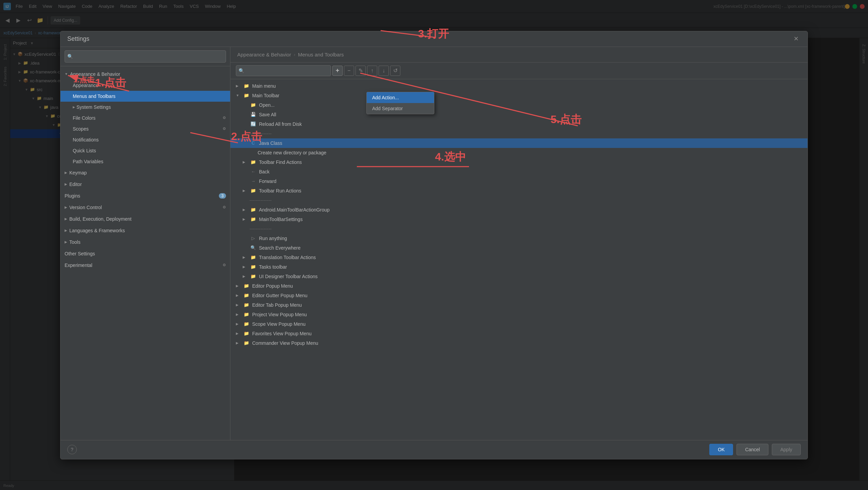 The image size is (868, 490). I want to click on translation-label: Translation Toolbar Actions, so click(288, 257).